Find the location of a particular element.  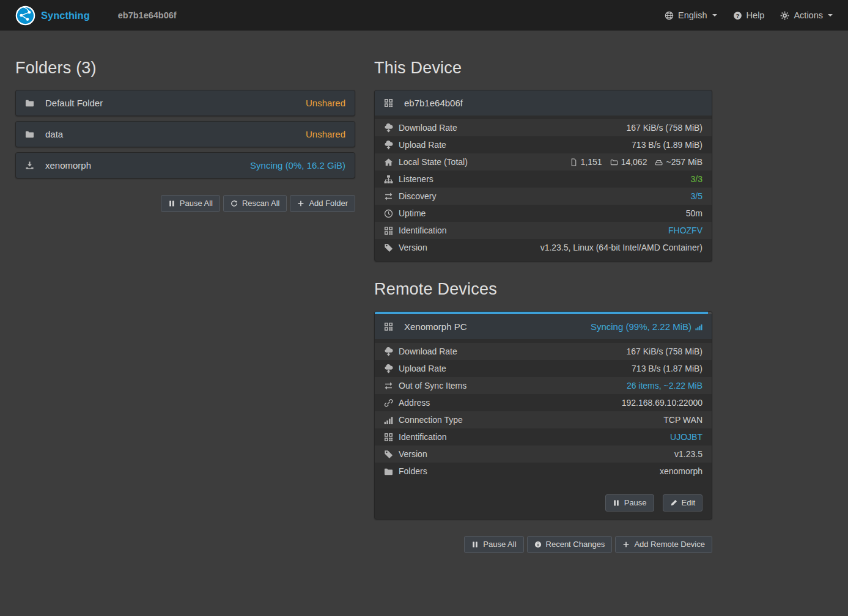

recent-changes-button: Recent Changes is located at coordinates (570, 544).